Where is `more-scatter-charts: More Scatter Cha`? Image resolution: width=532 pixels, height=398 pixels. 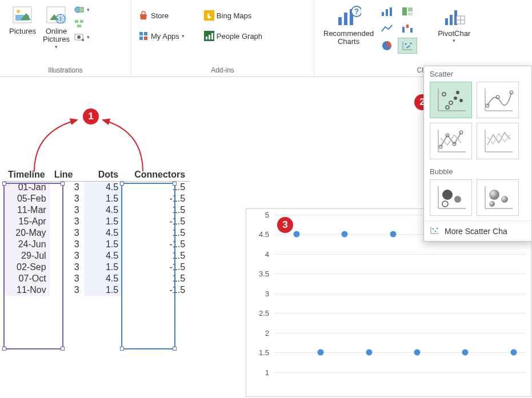
more-scatter-charts: More Scatter Cha is located at coordinates (478, 231).